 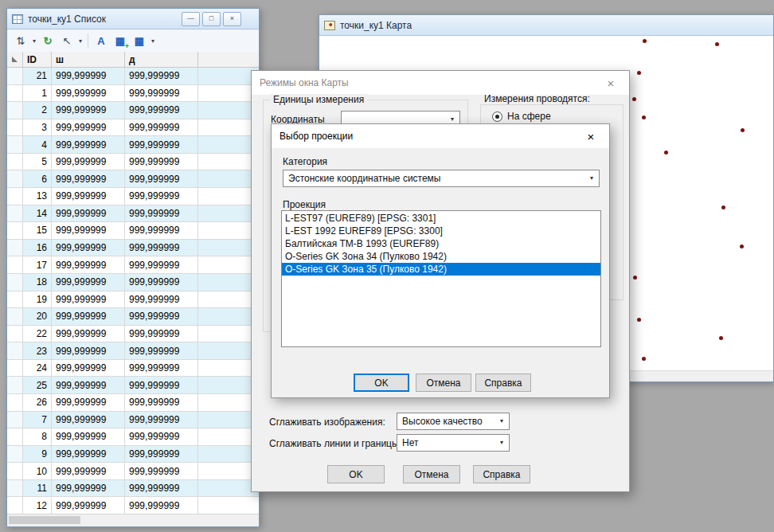 I want to click on projection-list-item: L-EST97 (EUREF89) [EPSG: 3301], so click(x=441, y=218).